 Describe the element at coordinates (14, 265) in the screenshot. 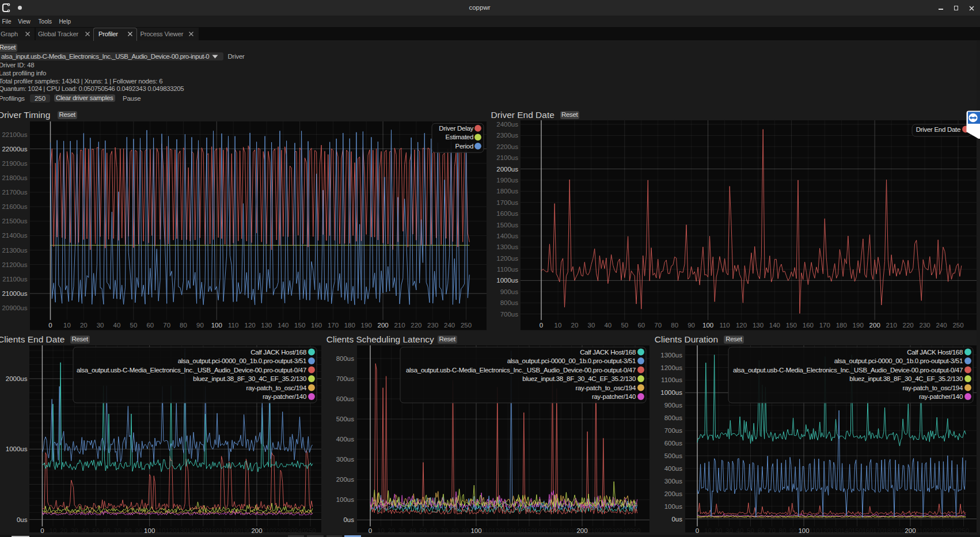

I see `svg-text: 21200us` at that location.